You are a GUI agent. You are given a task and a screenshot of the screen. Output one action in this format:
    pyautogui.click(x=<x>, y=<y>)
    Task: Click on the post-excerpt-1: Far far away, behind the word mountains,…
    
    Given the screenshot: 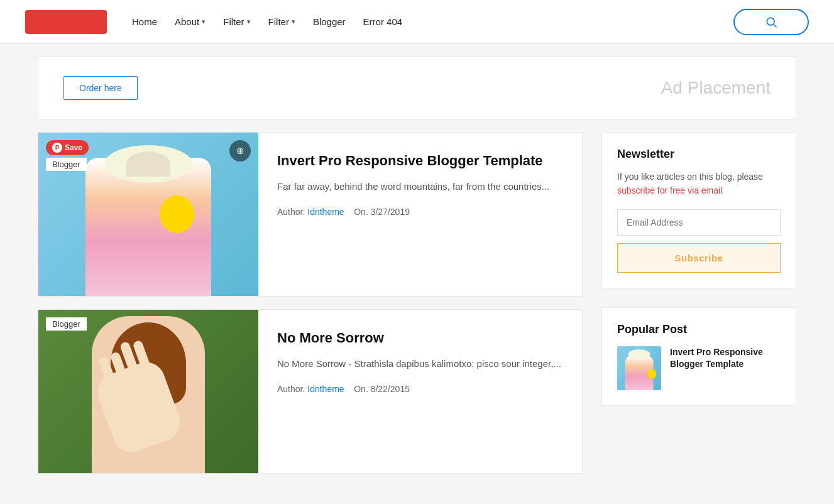 What is the action you would take?
    pyautogui.click(x=414, y=187)
    